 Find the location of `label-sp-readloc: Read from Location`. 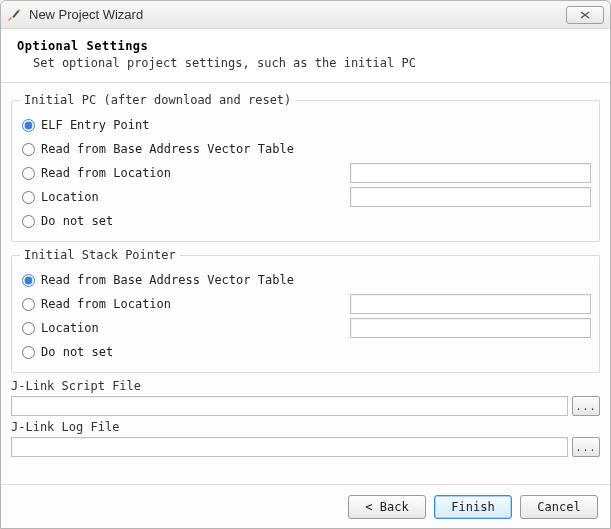

label-sp-readloc: Read from Location is located at coordinates (106, 304).